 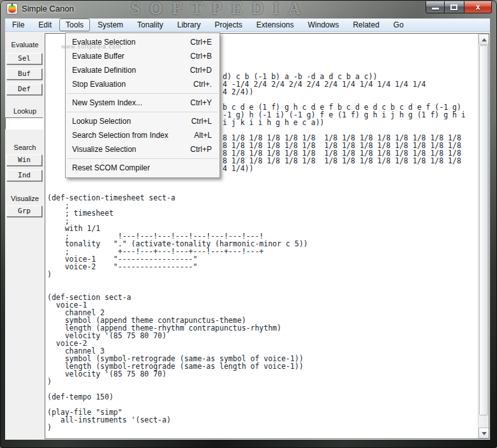 What do you see at coordinates (151, 25) in the screenshot?
I see `menu-tonality: Tonality` at bounding box center [151, 25].